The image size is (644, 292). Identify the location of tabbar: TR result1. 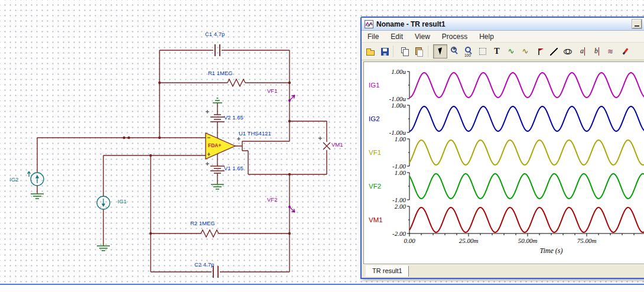
(503, 271).